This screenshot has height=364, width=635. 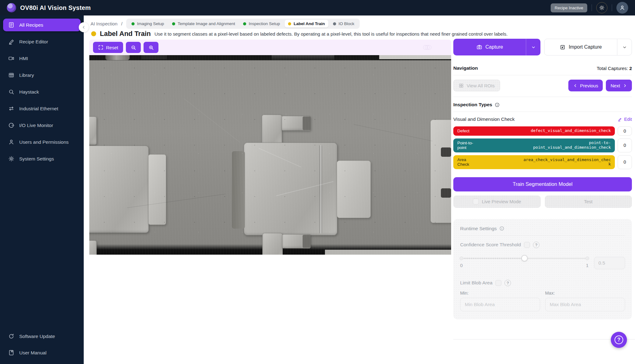 What do you see at coordinates (543, 148) in the screenshot?
I see `inspection-class-list: Defect defect_visual_and_dimension_check…` at bounding box center [543, 148].